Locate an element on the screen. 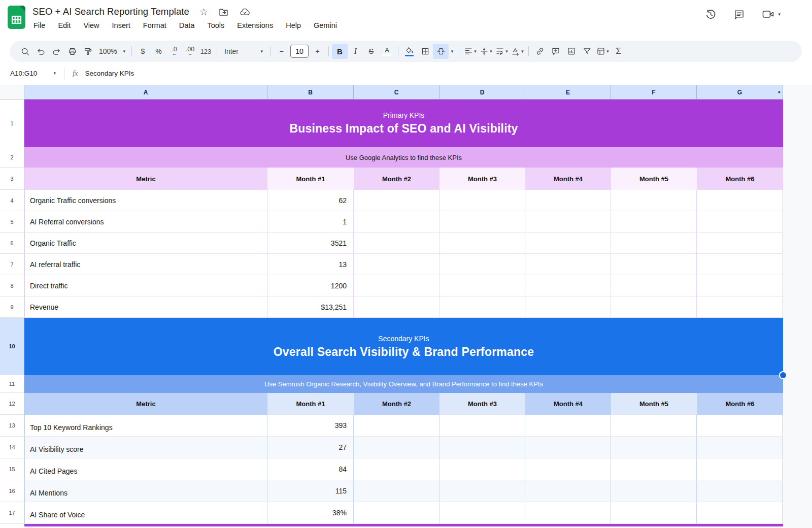  row-header-17: 17 is located at coordinates (12, 513).